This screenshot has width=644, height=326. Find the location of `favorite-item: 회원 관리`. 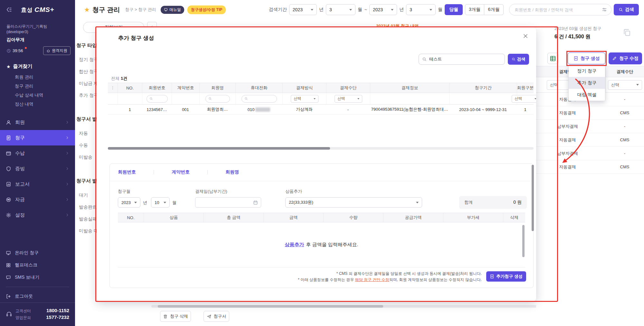

favorite-item: 회원 관리 is located at coordinates (42, 77).